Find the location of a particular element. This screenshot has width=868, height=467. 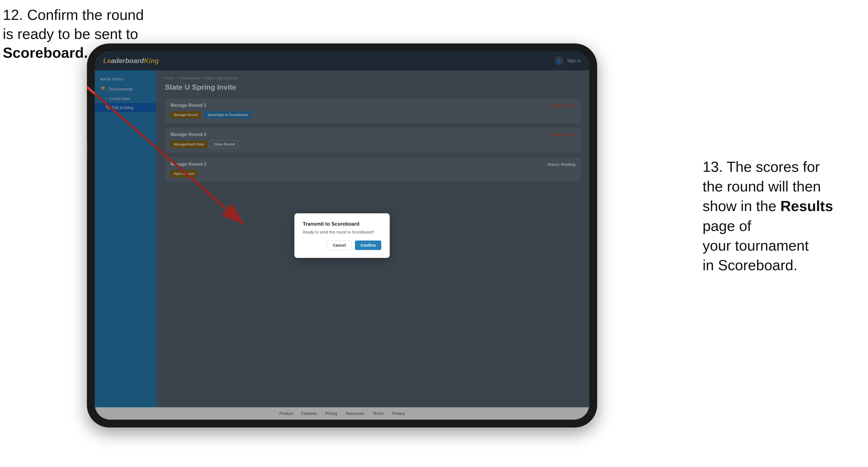

annotation-right: 13. The scores for the round will then s… is located at coordinates (781, 216).